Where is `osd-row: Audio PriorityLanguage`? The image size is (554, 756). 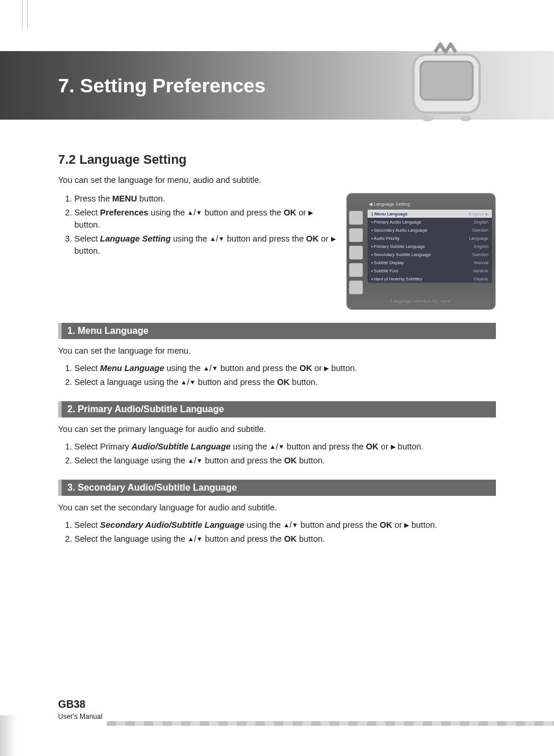 osd-row: Audio PriorityLanguage is located at coordinates (430, 238).